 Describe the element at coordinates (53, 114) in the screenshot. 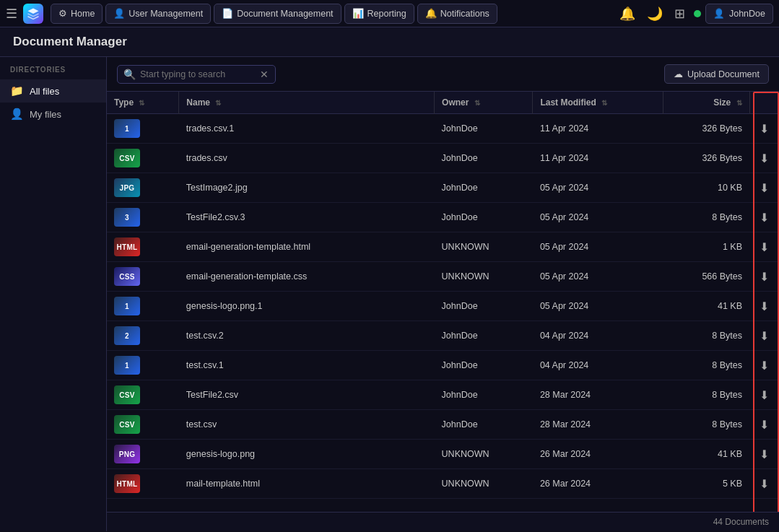

I see `sidebar-item-my-files: 👤 My files` at that location.